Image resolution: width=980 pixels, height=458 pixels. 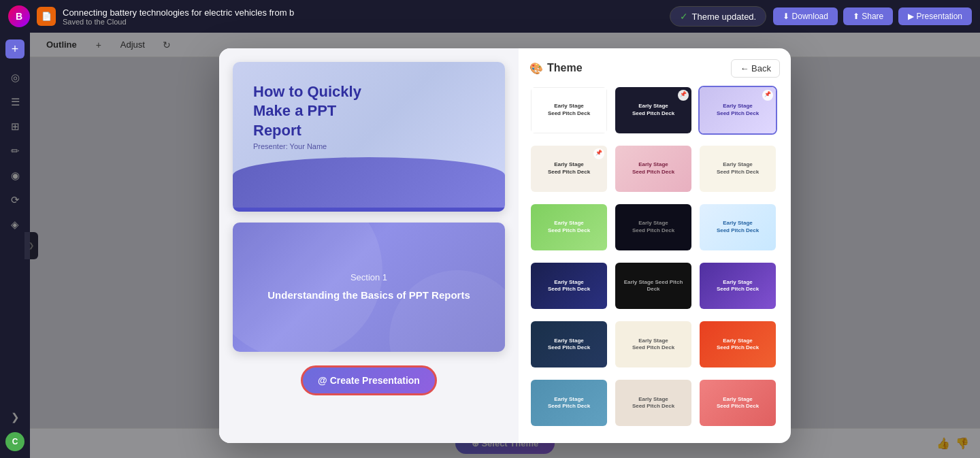 What do you see at coordinates (655, 68) in the screenshot?
I see `themes-header: 🎨 Theme ← Back` at bounding box center [655, 68].